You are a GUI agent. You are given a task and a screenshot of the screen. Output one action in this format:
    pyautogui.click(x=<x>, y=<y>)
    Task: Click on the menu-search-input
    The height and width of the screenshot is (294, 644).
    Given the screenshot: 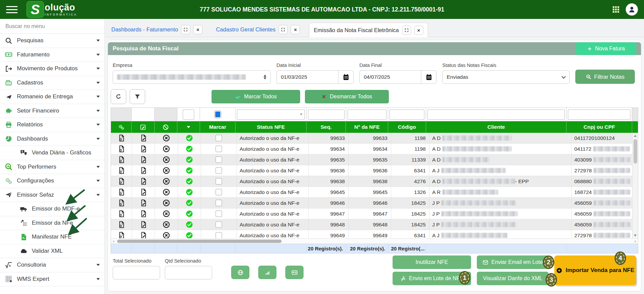 What is the action you would take?
    pyautogui.click(x=52, y=26)
    